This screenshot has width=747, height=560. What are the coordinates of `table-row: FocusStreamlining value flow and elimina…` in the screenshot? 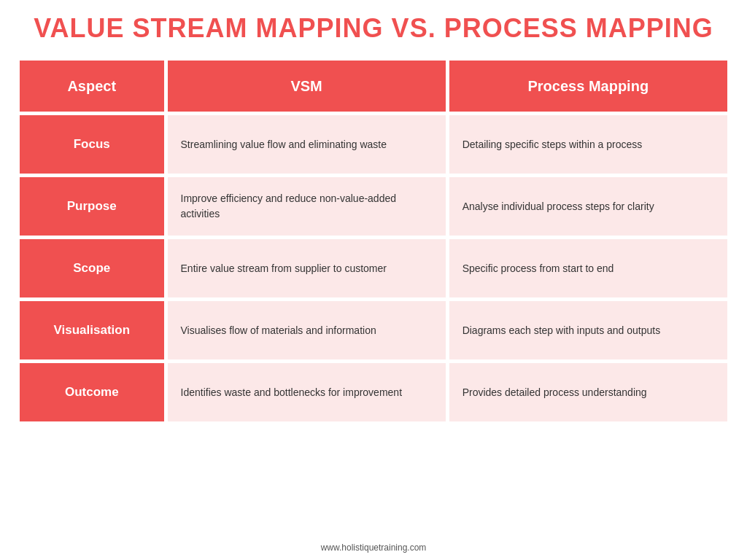 It's located at (374, 144).